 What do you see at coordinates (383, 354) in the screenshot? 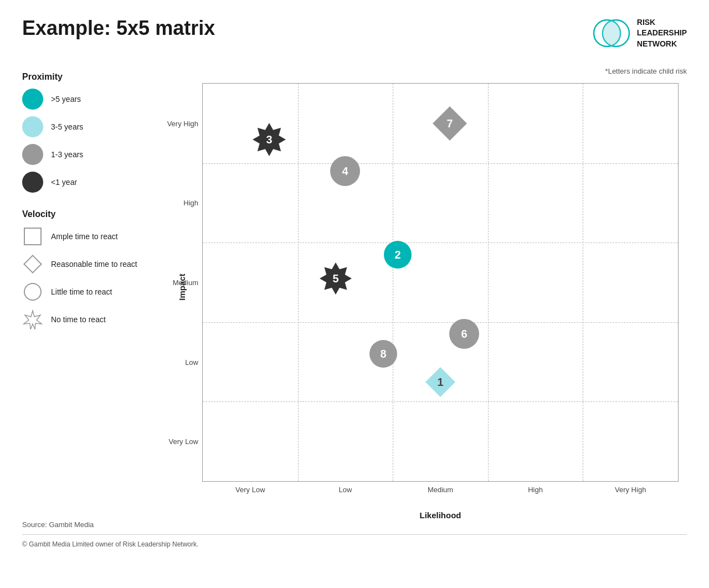
I see `svg-text: 8` at bounding box center [383, 354].